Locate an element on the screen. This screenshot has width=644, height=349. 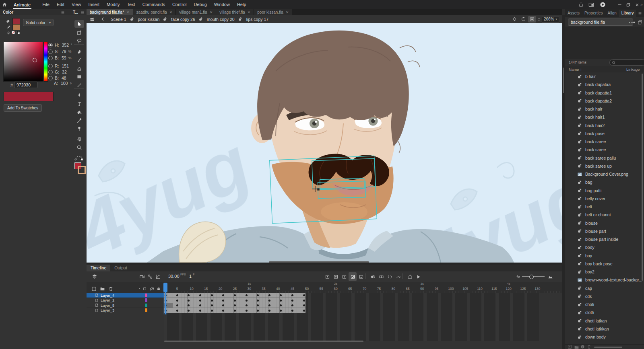
hide-column-icon is located at coordinates (152, 289).